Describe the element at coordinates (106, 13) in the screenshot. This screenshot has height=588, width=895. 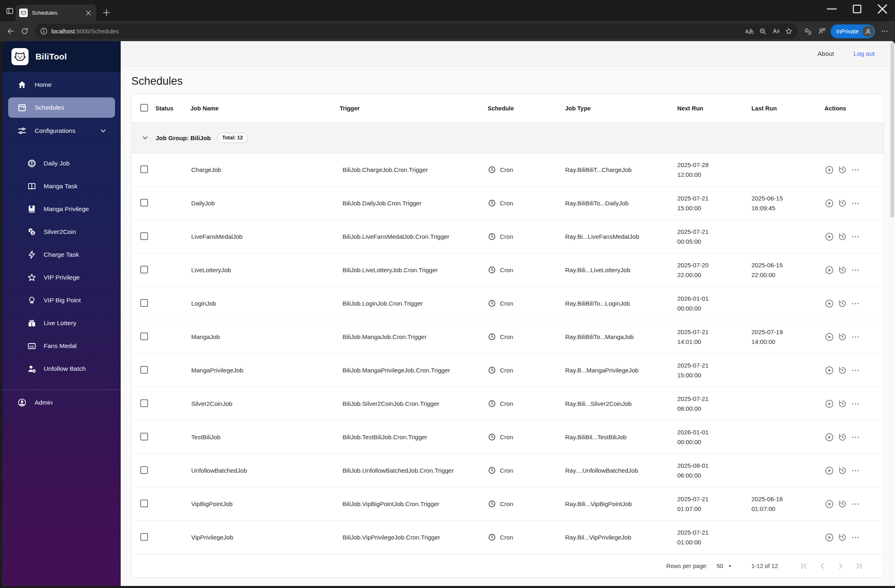
I see `new-tab-button` at that location.